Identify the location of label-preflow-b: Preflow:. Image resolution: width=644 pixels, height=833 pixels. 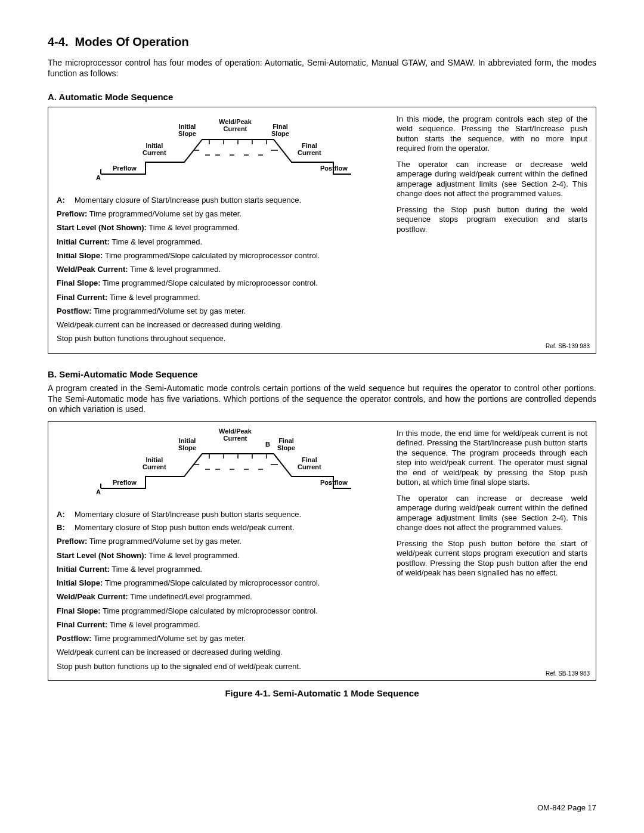
(72, 541).